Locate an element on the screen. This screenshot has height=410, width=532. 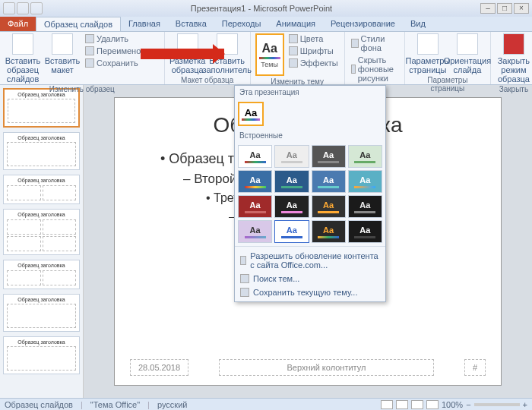
colors-button: Цвета is located at coordinates (313, 39).